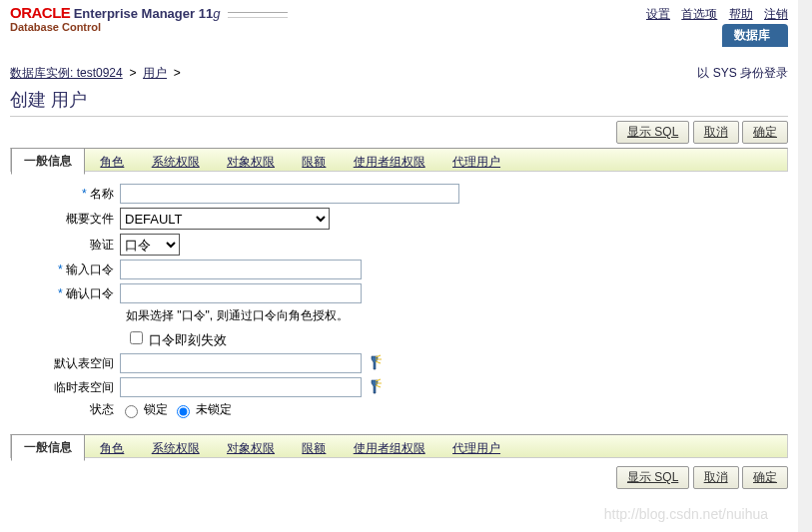  What do you see at coordinates (765, 132) in the screenshot?
I see `ok-button: 确定` at bounding box center [765, 132].